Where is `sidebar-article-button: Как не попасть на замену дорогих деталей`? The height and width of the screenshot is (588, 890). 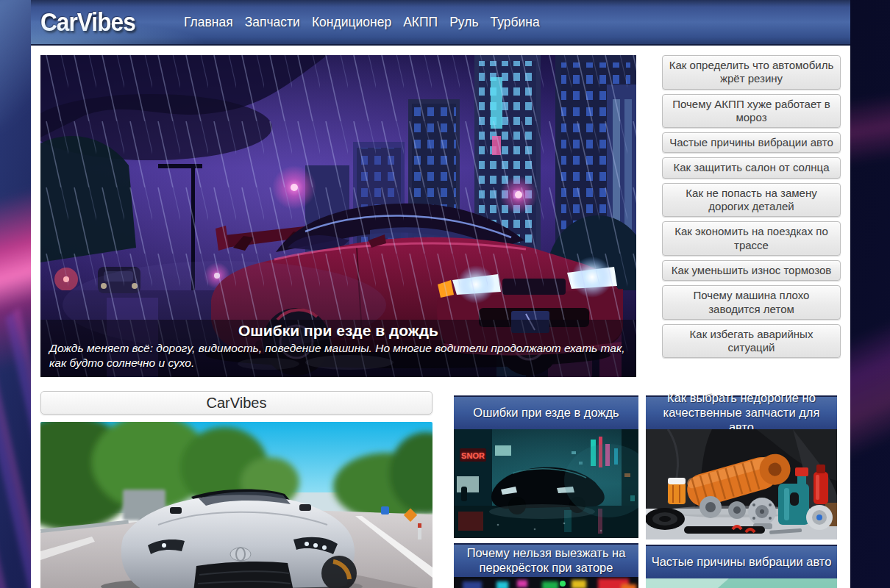
sidebar-article-button: Как не попасть на замену дорогих деталей is located at coordinates (752, 200).